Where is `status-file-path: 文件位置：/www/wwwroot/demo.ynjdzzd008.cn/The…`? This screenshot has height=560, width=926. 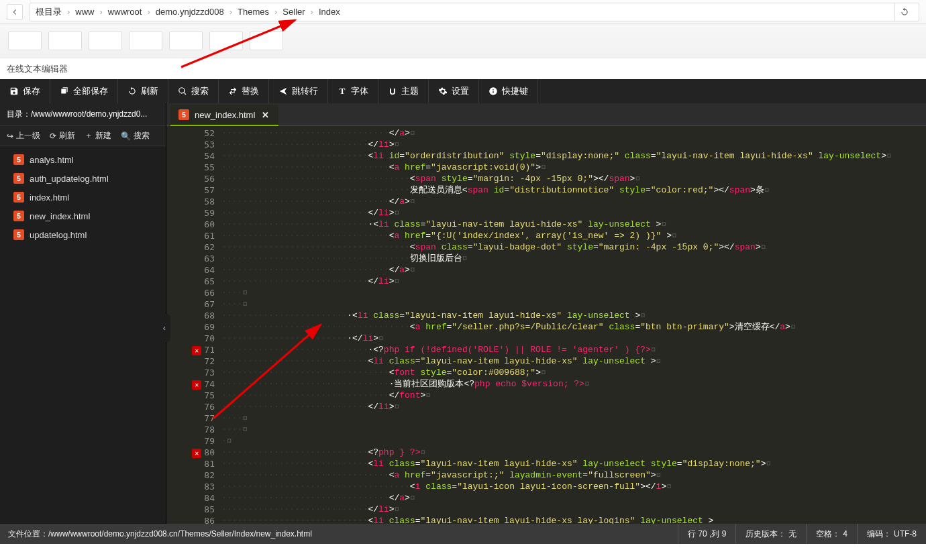 status-file-path: 文件位置：/www/wwwroot/demo.ynjdzzd008.cn/The… is located at coordinates (339, 534).